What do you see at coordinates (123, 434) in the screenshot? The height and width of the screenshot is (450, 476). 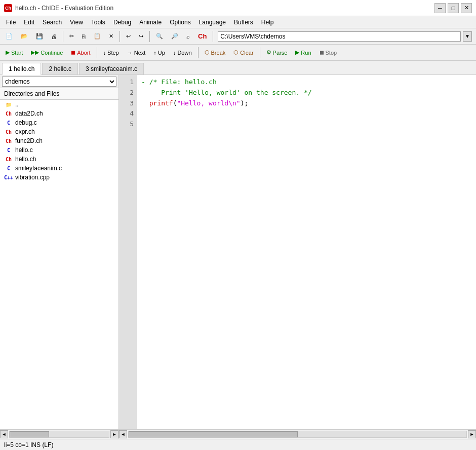 I see `right-scroll-left: ◄` at bounding box center [123, 434].